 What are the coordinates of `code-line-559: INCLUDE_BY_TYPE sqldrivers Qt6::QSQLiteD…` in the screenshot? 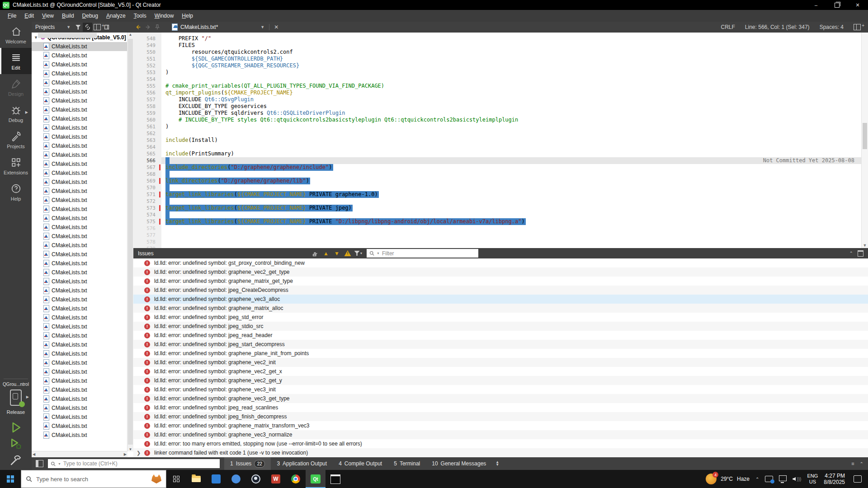 It's located at (514, 113).